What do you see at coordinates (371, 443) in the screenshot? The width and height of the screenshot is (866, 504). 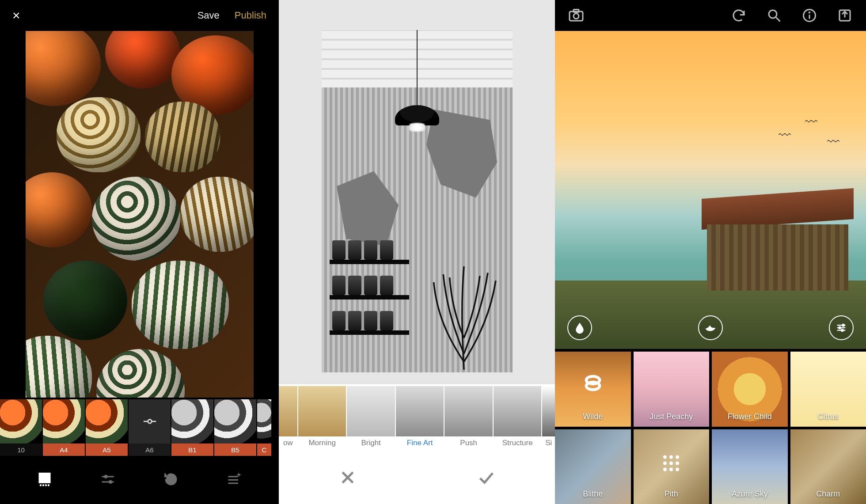 I see `filter-label: Bright` at bounding box center [371, 443].